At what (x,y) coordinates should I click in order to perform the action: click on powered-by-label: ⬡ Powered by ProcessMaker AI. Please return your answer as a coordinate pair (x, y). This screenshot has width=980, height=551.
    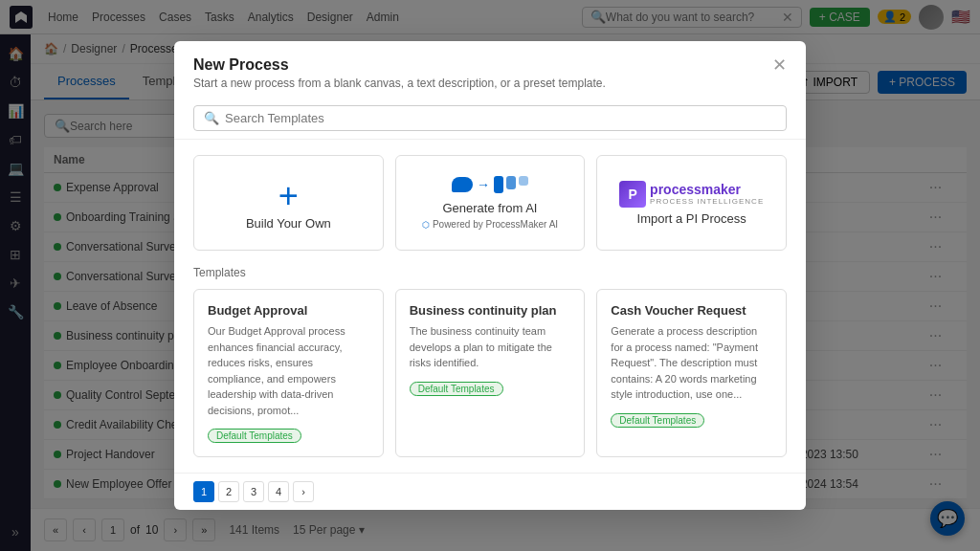
    Looking at the image, I should click on (490, 224).